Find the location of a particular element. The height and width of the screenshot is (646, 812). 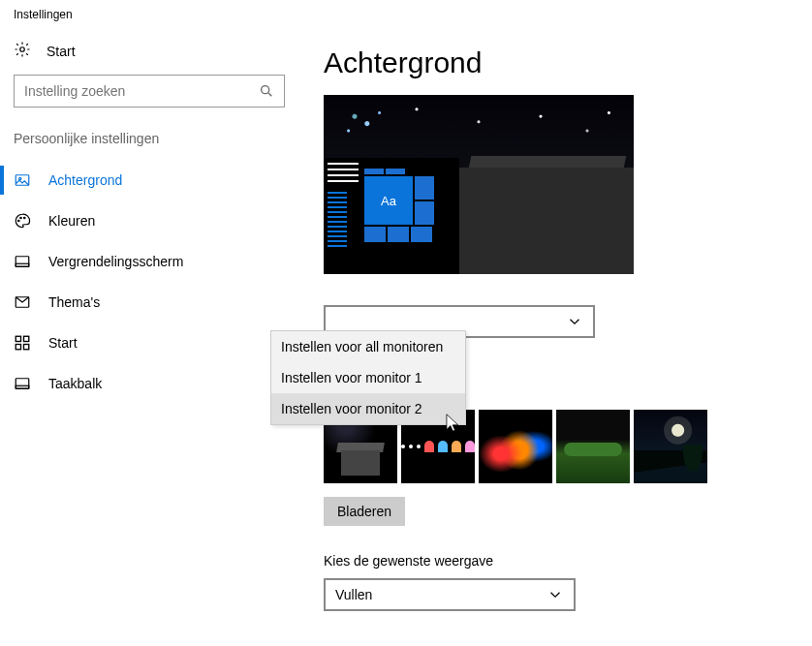

palette-icon is located at coordinates (22, 221).